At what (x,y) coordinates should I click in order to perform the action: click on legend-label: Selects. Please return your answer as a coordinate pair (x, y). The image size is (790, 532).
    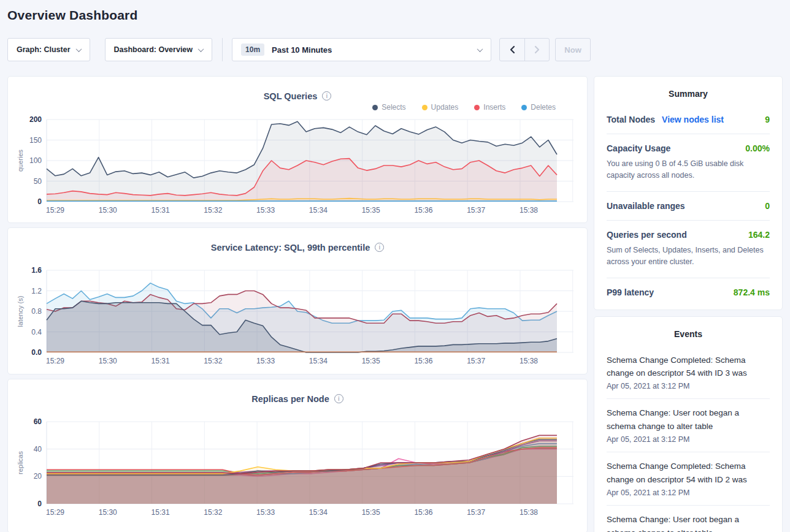
    Looking at the image, I should click on (394, 107).